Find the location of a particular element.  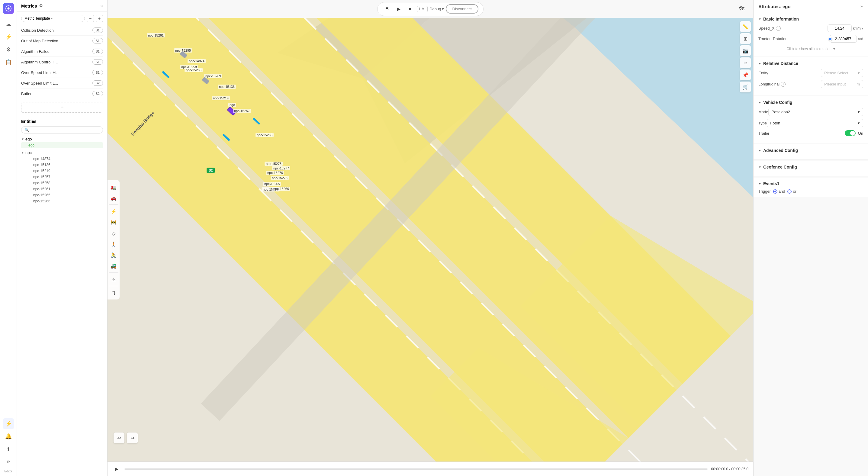

info-nav-icon: ℹ is located at coordinates (8, 449).